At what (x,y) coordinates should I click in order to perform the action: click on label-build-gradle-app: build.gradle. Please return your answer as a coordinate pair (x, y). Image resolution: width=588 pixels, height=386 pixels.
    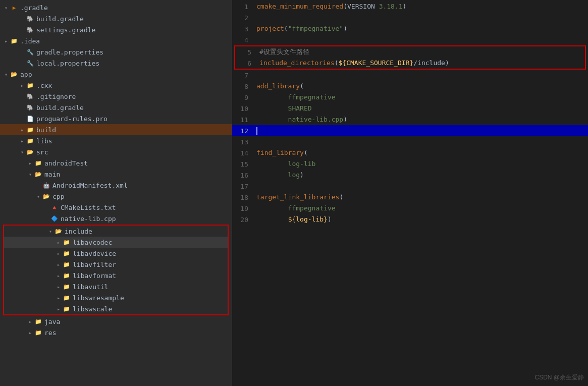
    Looking at the image, I should click on (60, 108).